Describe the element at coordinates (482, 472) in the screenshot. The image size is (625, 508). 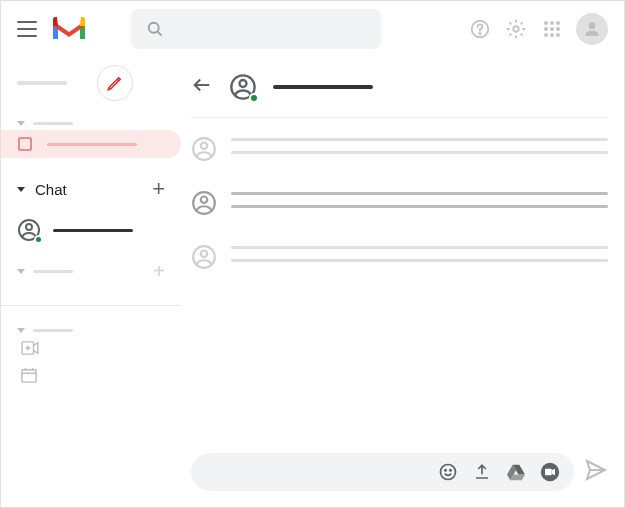
I see `upload-button` at that location.